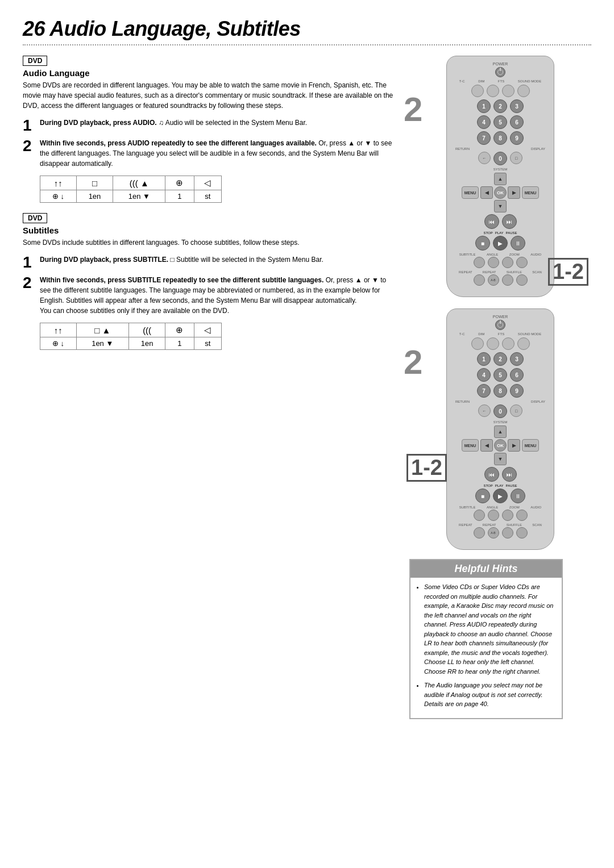 Image resolution: width=614 pixels, height=868 pixels. What do you see at coordinates (487, 445) in the screenshot?
I see `nav-left-bottom: ◀` at bounding box center [487, 445].